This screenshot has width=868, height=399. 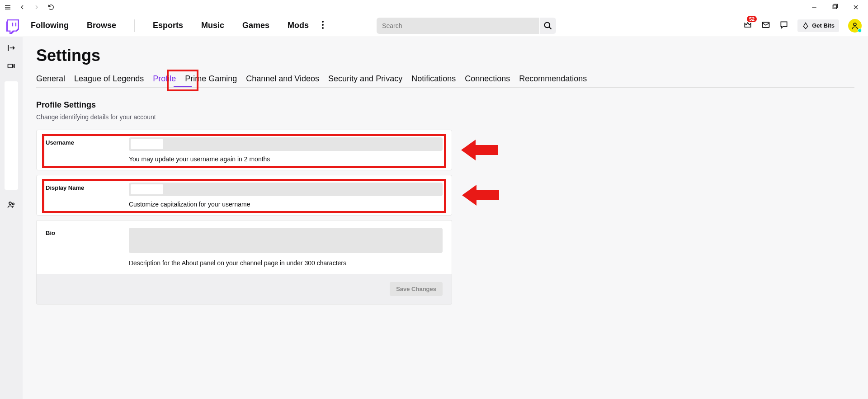 What do you see at coordinates (87, 232) in the screenshot?
I see `bio-label: Bio` at bounding box center [87, 232].